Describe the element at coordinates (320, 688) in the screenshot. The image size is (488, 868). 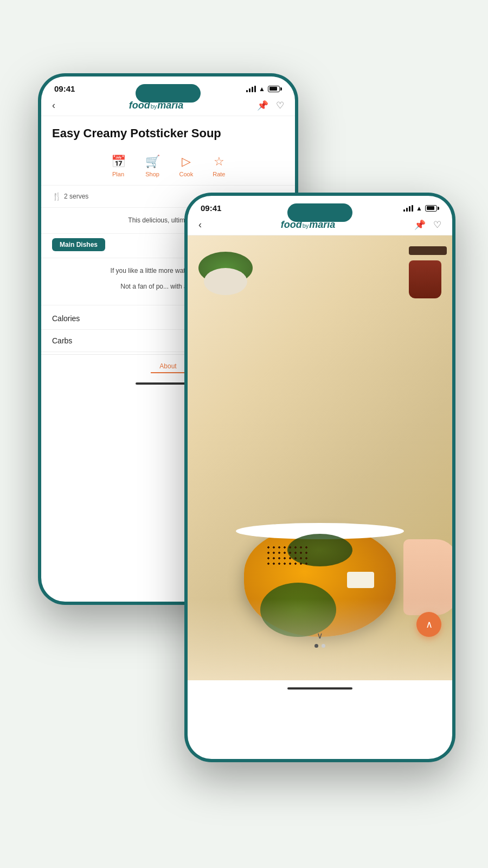
I see `home-indicator-front` at that location.